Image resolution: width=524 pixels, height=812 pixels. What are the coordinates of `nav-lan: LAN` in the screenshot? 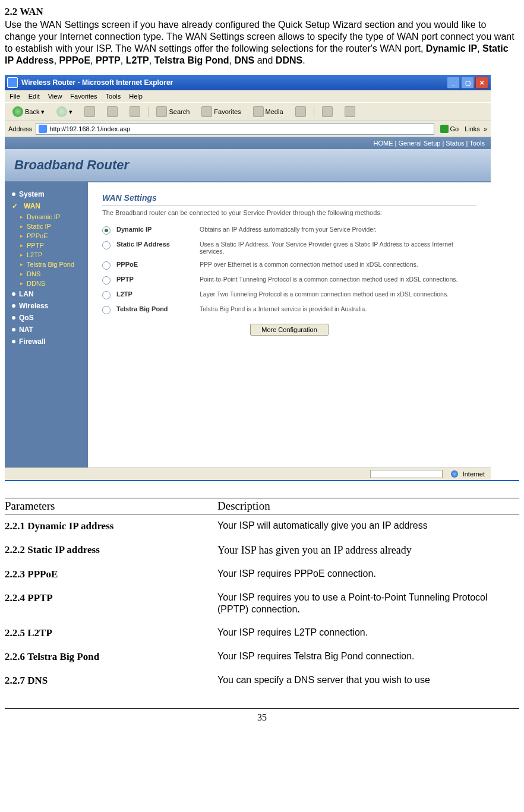 It's located at (46, 294).